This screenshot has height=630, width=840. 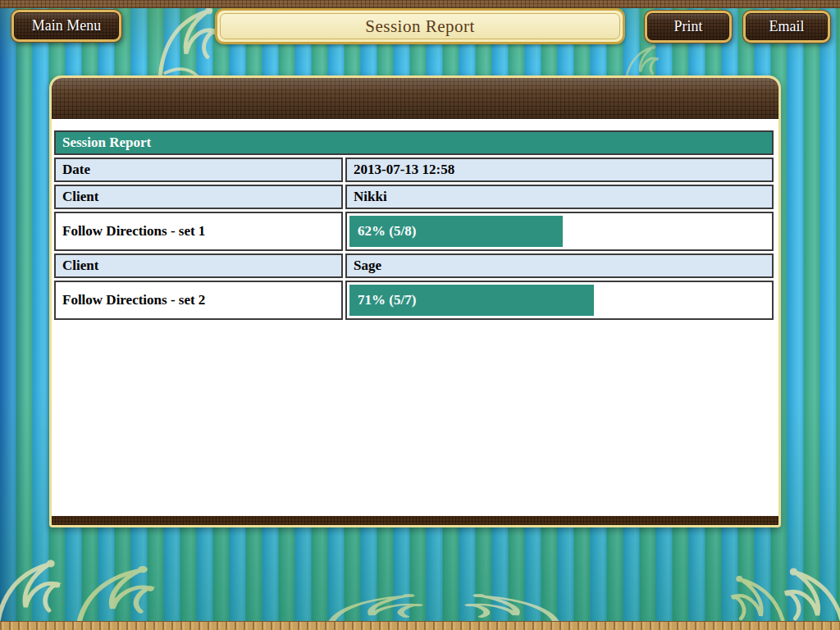 I want to click on print-button: Print, so click(x=688, y=26).